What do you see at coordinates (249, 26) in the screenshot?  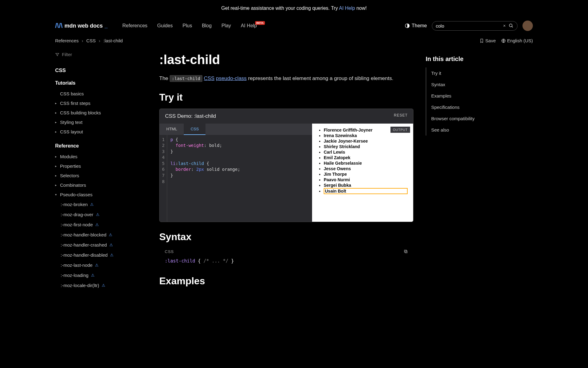 I see `nav-ai-help: AI HelpBETA` at bounding box center [249, 26].